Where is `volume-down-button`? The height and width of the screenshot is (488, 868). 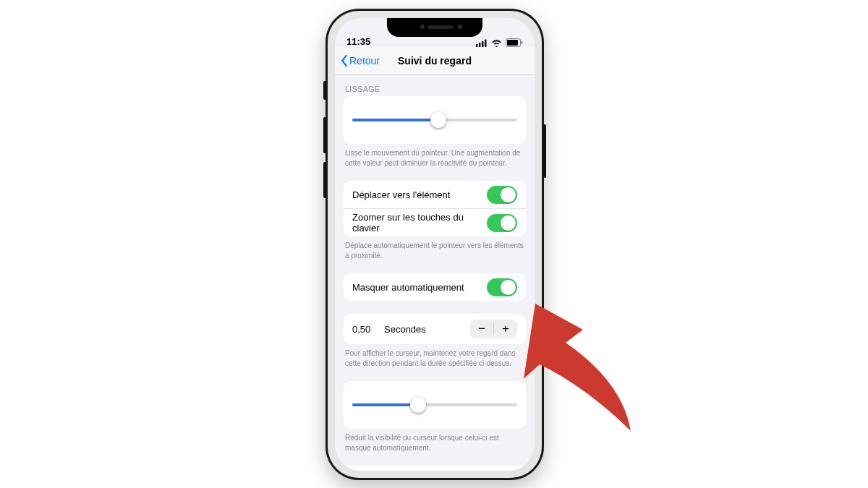 volume-down-button is located at coordinates (325, 180).